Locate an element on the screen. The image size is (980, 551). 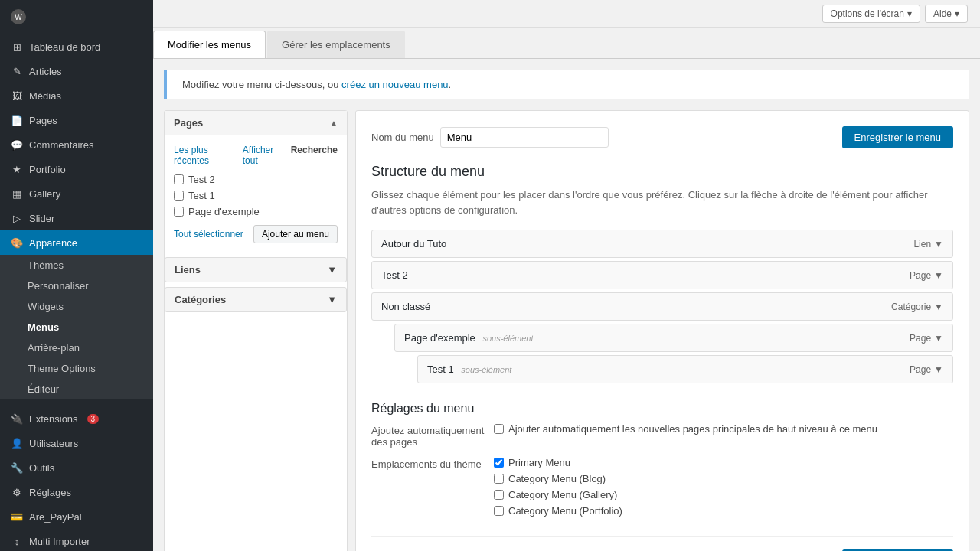
sidebar-sub-personnaliser: Personnaliser is located at coordinates (77, 286).